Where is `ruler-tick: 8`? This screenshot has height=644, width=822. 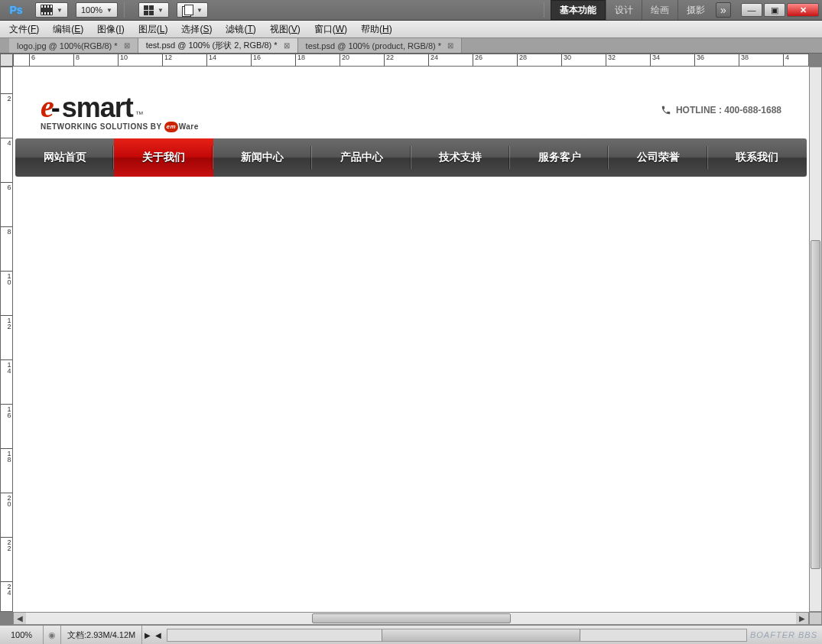
ruler-tick: 8 is located at coordinates (6, 230).